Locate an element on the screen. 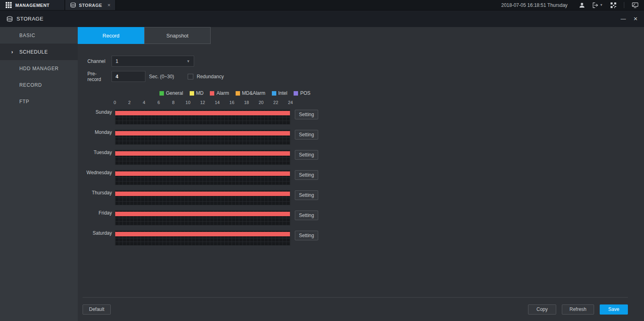  schedule-row-tuesday: Tuesday Setting is located at coordinates (361, 157).